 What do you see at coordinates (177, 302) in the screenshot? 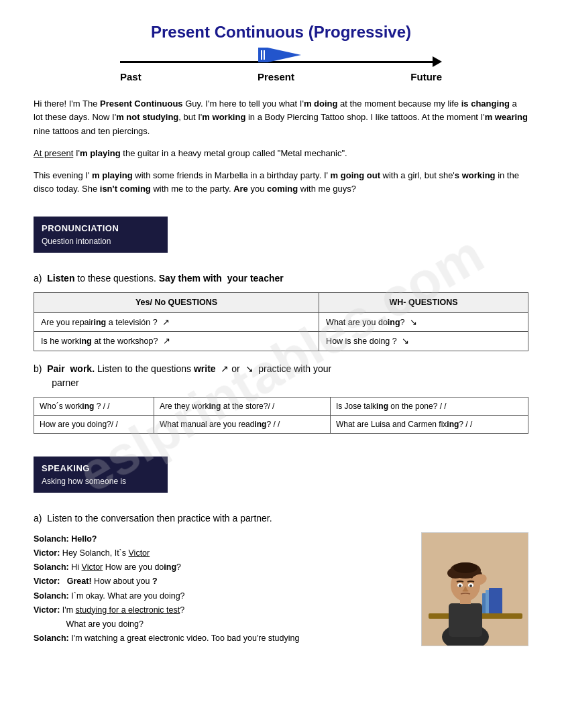
I see `col1-header: Yes/ No QUESTIONS` at bounding box center [177, 302].